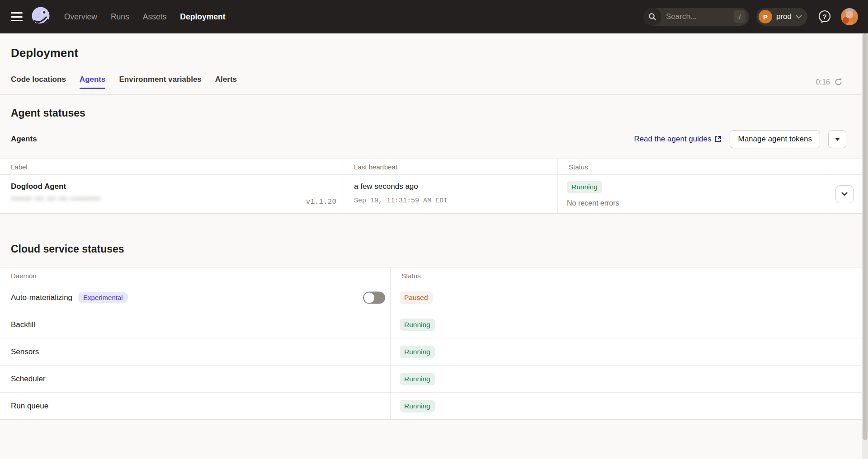 Image resolution: width=868 pixels, height=459 pixels. Describe the element at coordinates (38, 187) in the screenshot. I see `agent-name: Dogfood Agent` at that location.